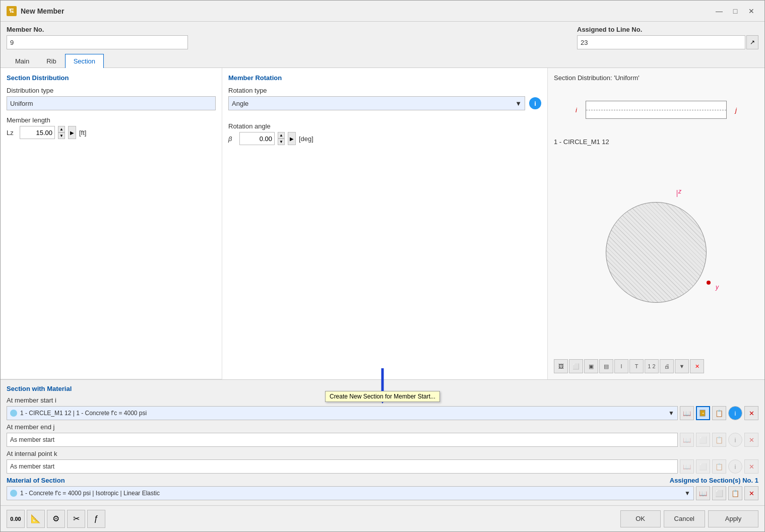  Describe the element at coordinates (382, 493) in the screenshot. I see `material-controls: 1 - Concrete f'c = 4000 psi | Isotropic …` at that location.